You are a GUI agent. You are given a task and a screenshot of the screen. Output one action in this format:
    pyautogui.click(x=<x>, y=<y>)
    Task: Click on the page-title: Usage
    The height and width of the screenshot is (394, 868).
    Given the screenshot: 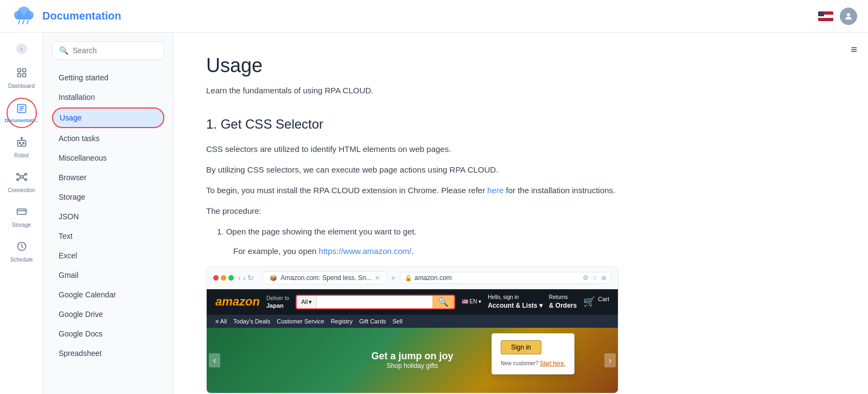 What is the action you would take?
    pyautogui.click(x=521, y=66)
    